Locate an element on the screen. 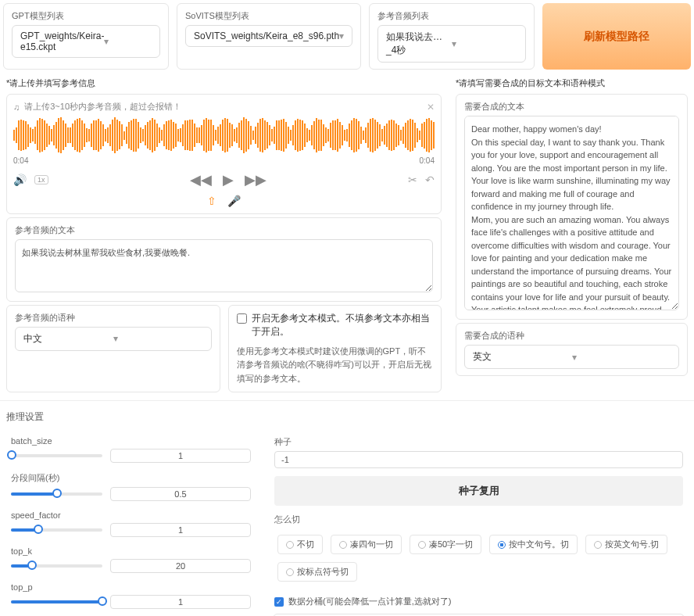 The width and height of the screenshot is (694, 616). gpt-select: GPT_weights/Keira-e15.ckpt▾ is located at coordinates (86, 41).